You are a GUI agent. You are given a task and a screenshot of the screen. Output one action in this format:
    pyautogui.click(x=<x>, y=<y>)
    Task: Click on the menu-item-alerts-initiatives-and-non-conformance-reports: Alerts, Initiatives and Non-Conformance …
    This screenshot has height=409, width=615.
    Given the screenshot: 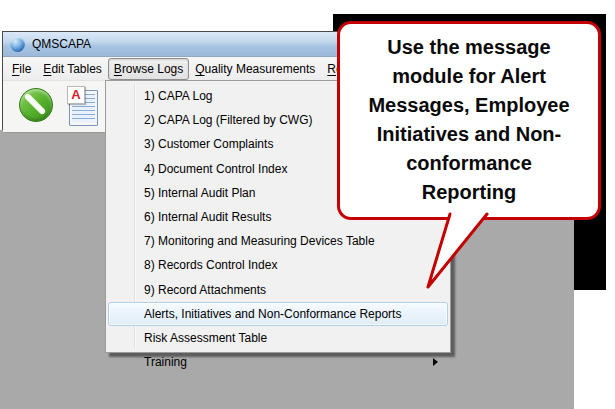 What is the action you would take?
    pyautogui.click(x=278, y=314)
    